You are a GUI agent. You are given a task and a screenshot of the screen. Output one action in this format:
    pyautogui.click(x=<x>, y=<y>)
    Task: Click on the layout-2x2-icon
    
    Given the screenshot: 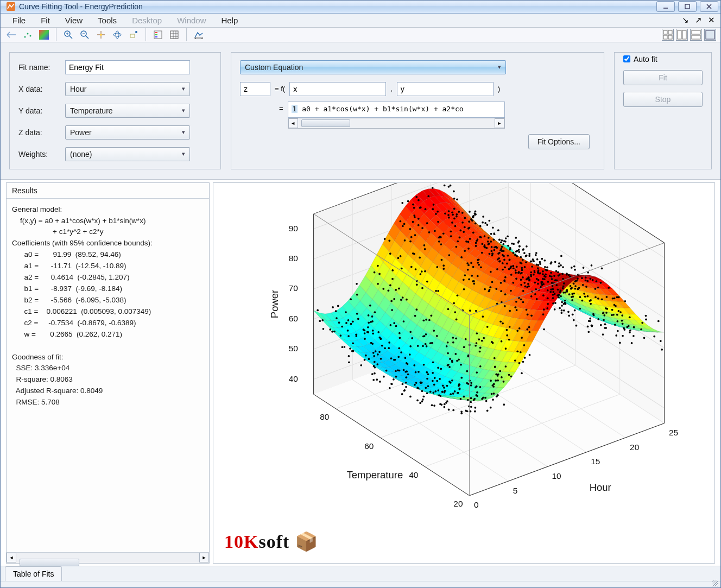 What is the action you would take?
    pyautogui.click(x=668, y=35)
    